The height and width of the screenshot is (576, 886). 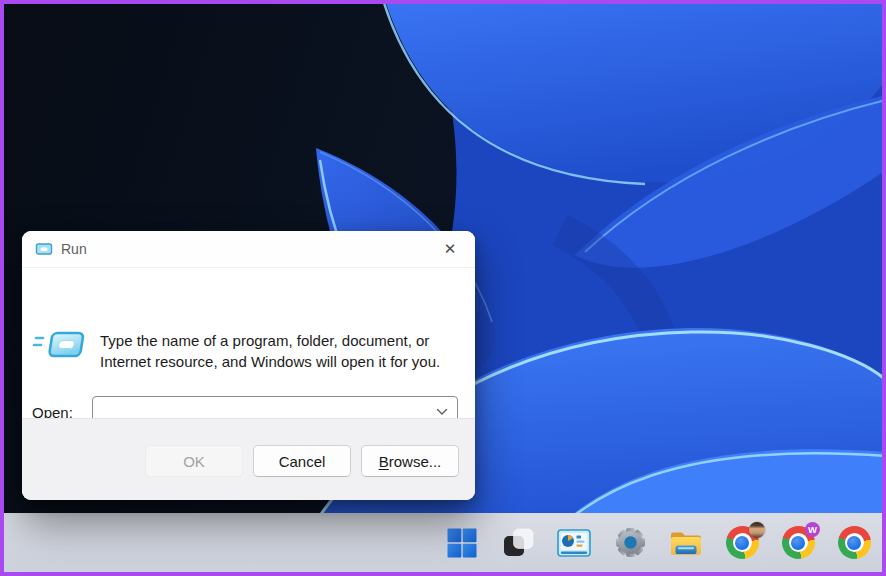 I want to click on dialog-titlebar: Run ✕, so click(x=248, y=250).